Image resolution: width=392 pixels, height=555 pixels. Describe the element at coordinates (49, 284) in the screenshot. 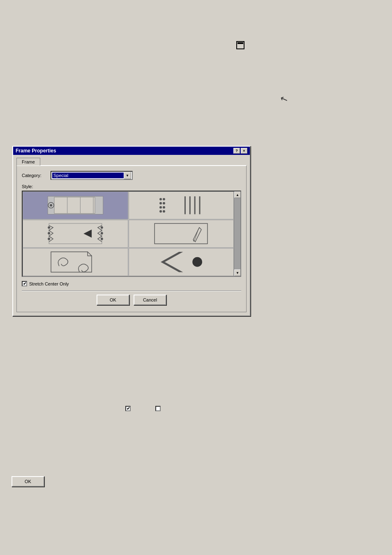

I see `stretch-center-label: Stretch Center Only` at that location.